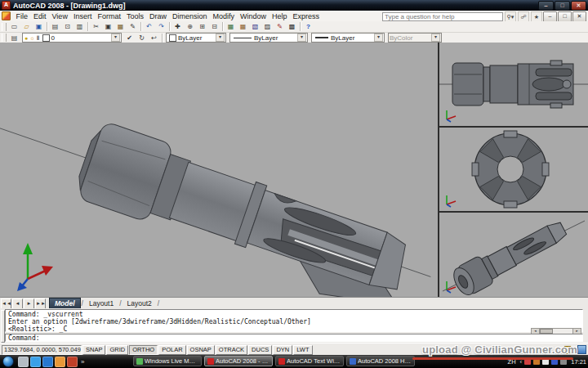 This screenshot has width=588, height=368. What do you see at coordinates (72, 38) in the screenshot?
I see `layer-dropdown: ● ☼ ▮ 0 ▾` at bounding box center [72, 38].